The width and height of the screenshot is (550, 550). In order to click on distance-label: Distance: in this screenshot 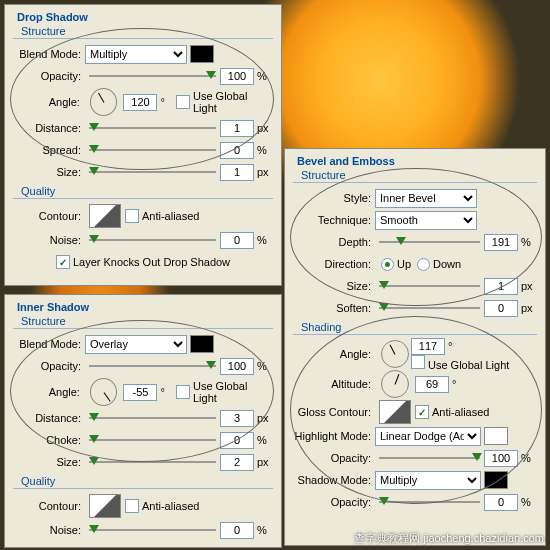, I will do `click(49, 128)`.